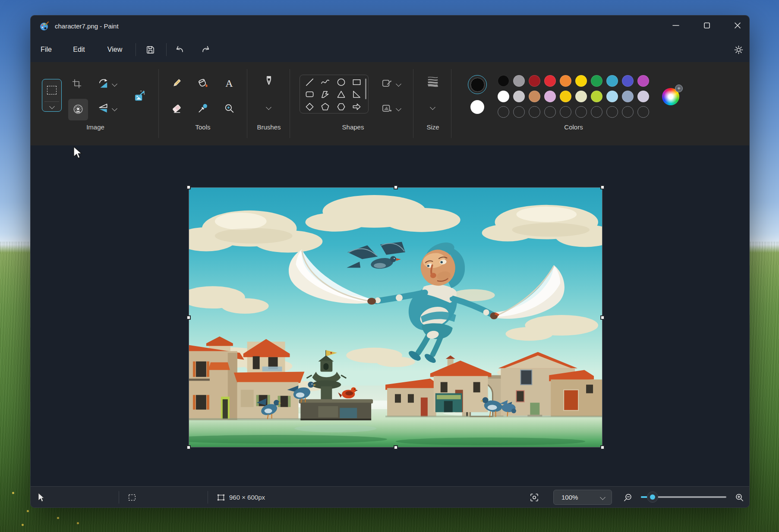 The image size is (779, 532). What do you see at coordinates (103, 108) in the screenshot?
I see `flip-icon` at bounding box center [103, 108].